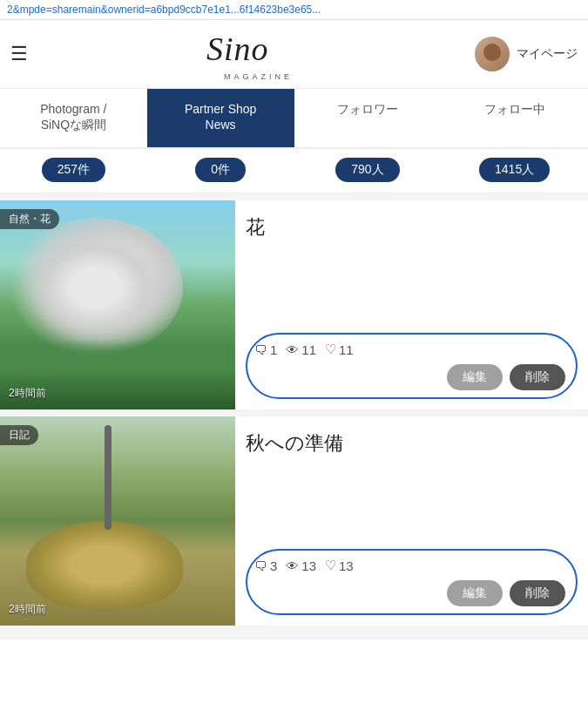 Image resolution: width=588 pixels, height=724 pixels. I want to click on comment-count: 1, so click(274, 350).